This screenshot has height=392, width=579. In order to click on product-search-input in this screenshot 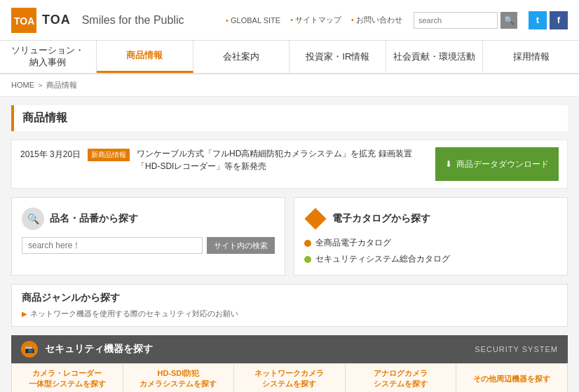, I will do `click(112, 245)`.